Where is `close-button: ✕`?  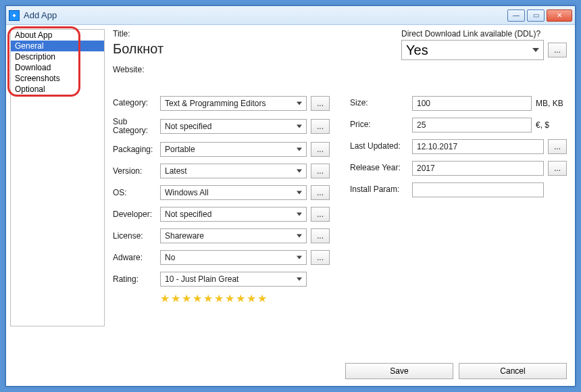
close-button: ✕ is located at coordinates (559, 16).